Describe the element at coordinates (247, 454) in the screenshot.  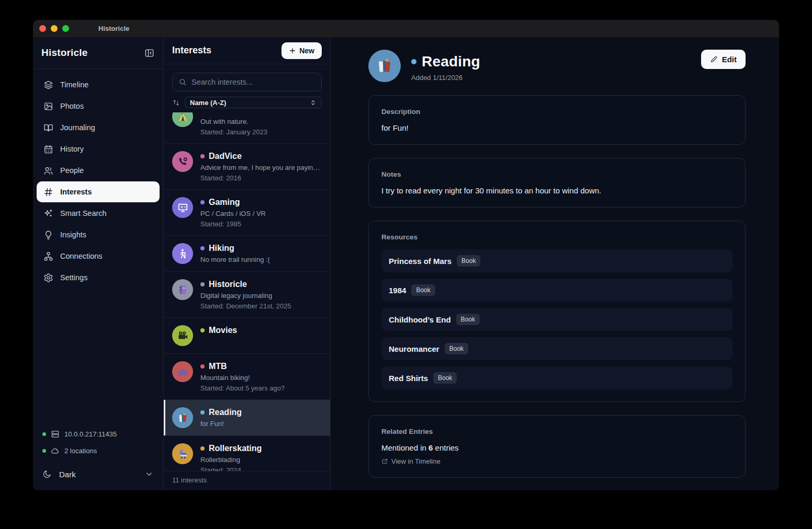
I see `interest-list-item: Rollerskating Rollerblading Started: 202…` at that location.